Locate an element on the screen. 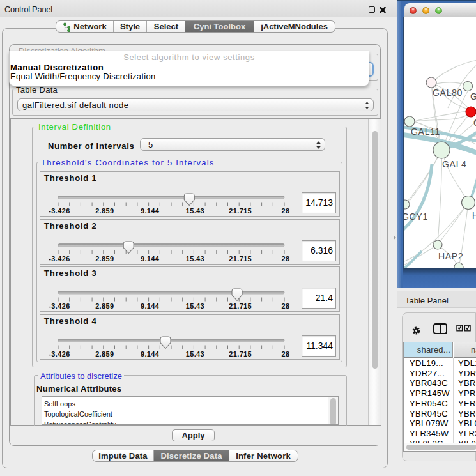 The image size is (476, 476). svg-text: H is located at coordinates (474, 215).